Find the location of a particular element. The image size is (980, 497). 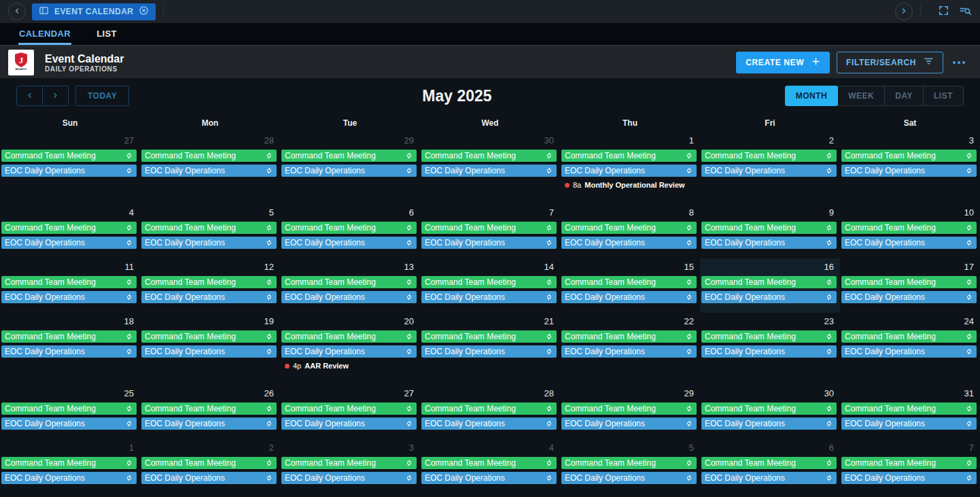

create-new-button: CREATE NEW is located at coordinates (783, 63).